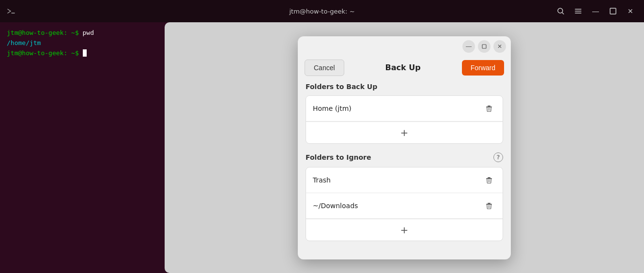 The width and height of the screenshot is (644, 273). Describe the element at coordinates (324, 68) in the screenshot. I see `cancel-button: Cancel` at that location.